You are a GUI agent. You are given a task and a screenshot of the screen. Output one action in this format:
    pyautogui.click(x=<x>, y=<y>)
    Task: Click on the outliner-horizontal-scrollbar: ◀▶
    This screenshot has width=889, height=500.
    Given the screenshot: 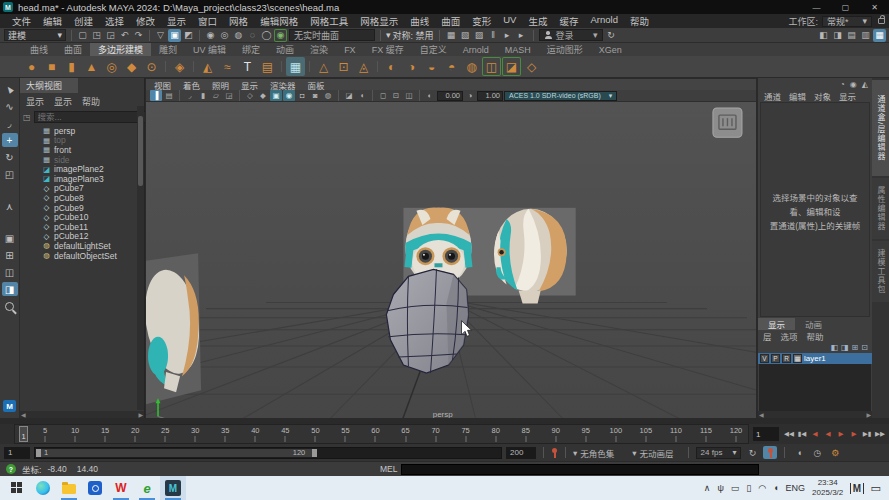 What is the action you would take?
    pyautogui.click(x=82, y=414)
    